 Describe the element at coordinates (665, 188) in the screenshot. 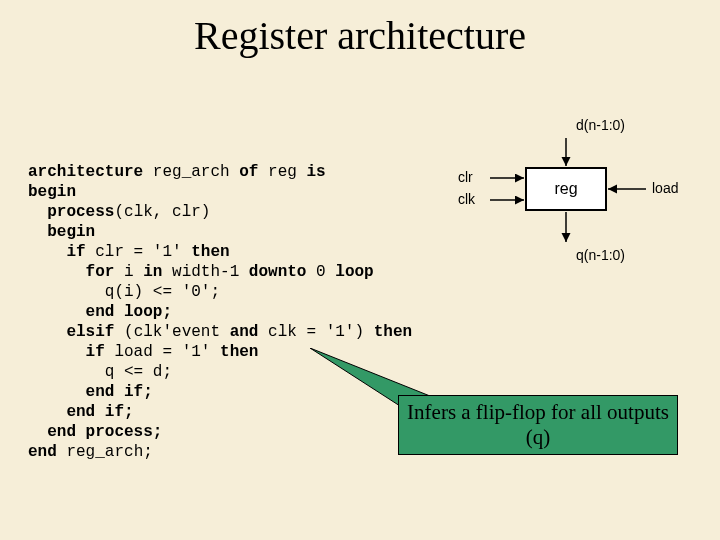

I see `diagram-load-label: load` at that location.